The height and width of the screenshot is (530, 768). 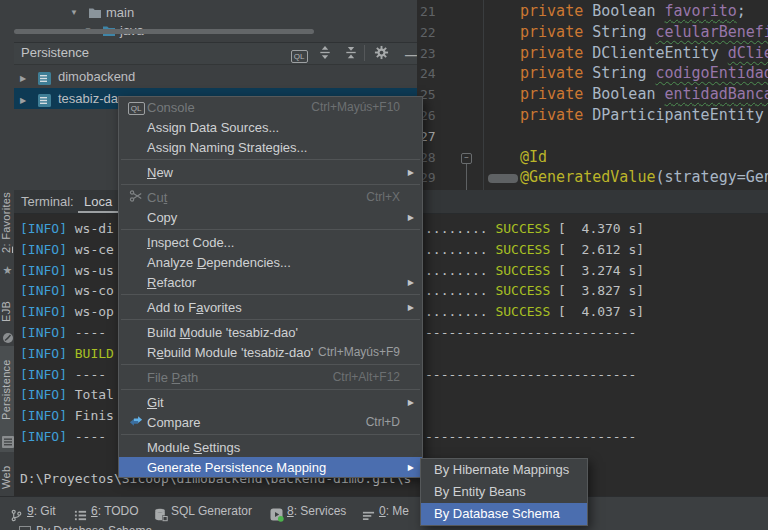 I want to click on menu-item-label: Copy, so click(x=162, y=218).